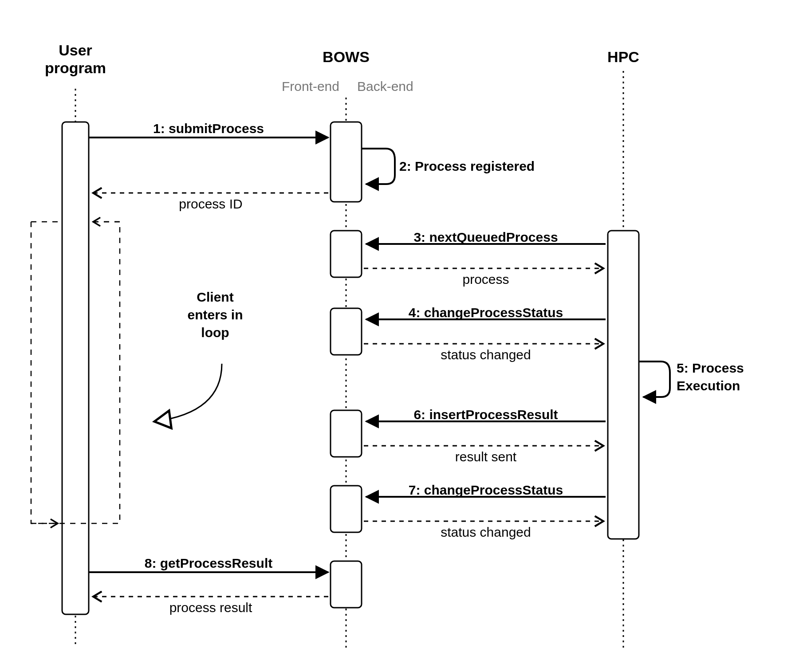  I want to click on msg-3-label: 3: nextQueuedProcess, so click(485, 237).